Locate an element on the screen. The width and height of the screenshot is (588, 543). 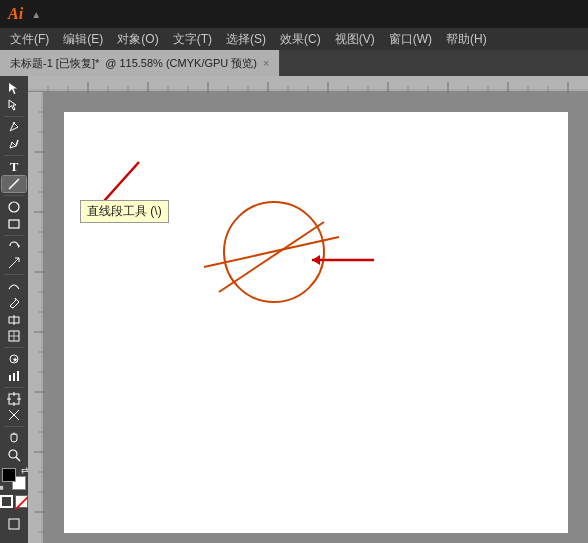
bar-chart-tool is located at coordinates (14, 376).